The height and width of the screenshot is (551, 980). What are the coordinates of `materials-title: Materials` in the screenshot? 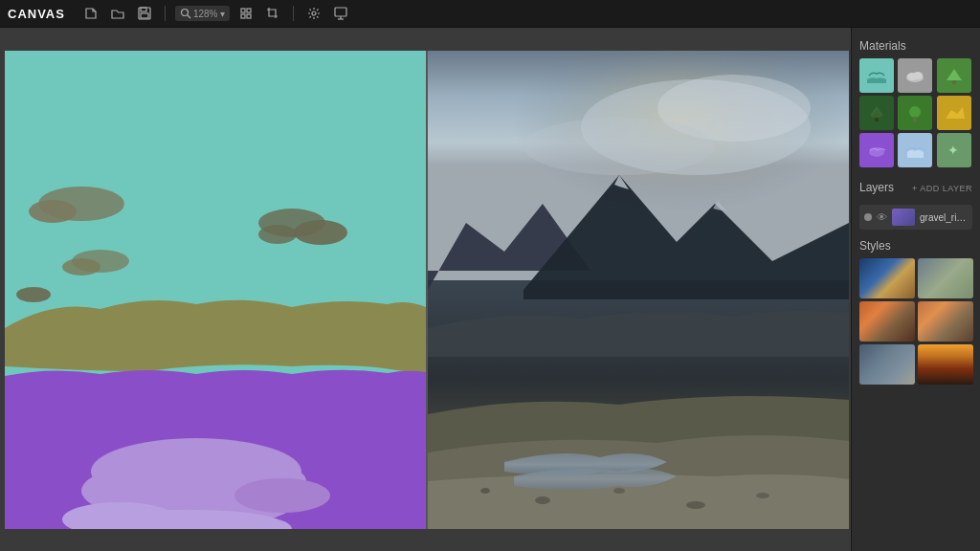 It's located at (916, 46).